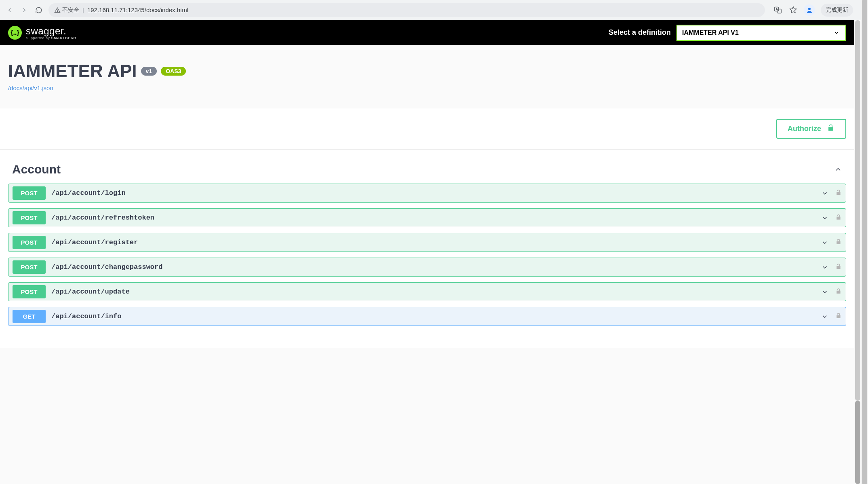 The height and width of the screenshot is (484, 868). Describe the element at coordinates (427, 218) in the screenshot. I see `operation-row: POST /api/account/refreshtoken` at that location.